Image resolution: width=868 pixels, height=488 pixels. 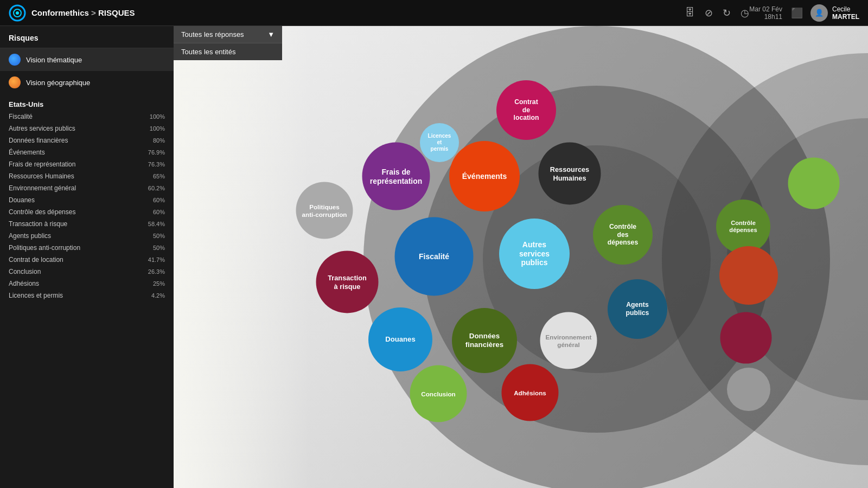 What do you see at coordinates (438, 394) in the screenshot?
I see `bubble-label-conclusion: Conclusion` at bounding box center [438, 394].